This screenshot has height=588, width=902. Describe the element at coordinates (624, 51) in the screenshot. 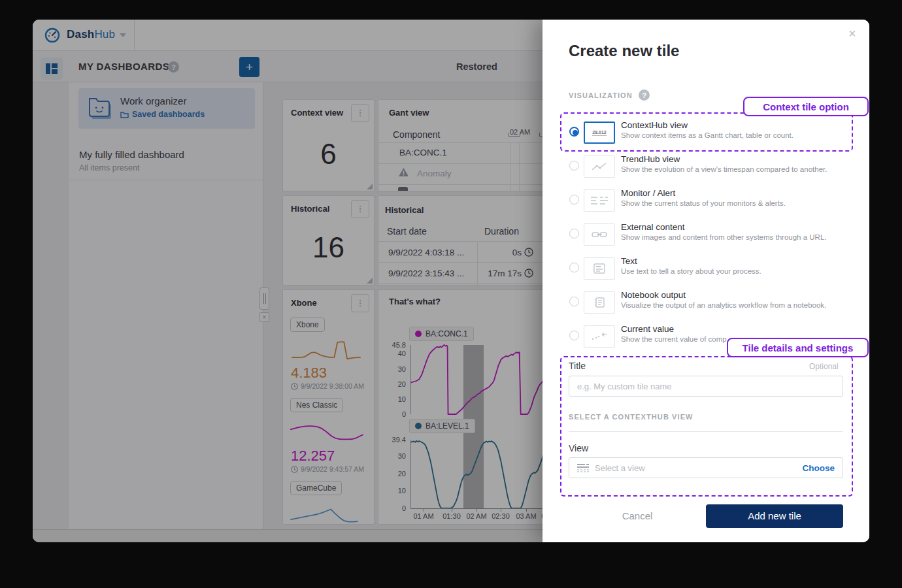

I see `modal-title: Create new tile` at that location.